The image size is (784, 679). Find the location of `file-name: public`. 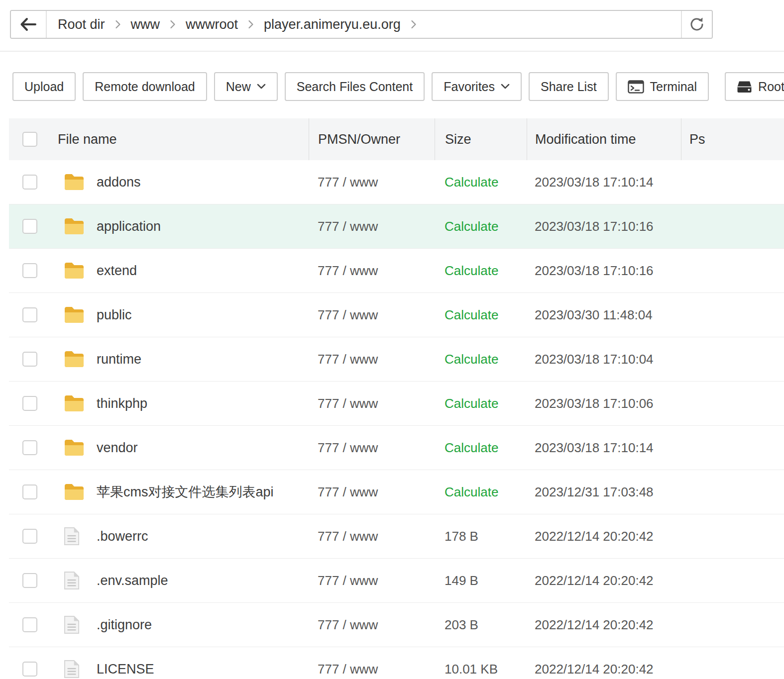

file-name: public is located at coordinates (114, 315).